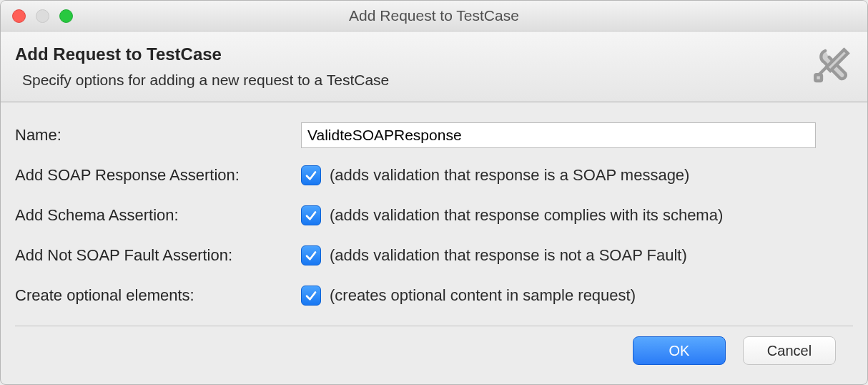  Describe the element at coordinates (558, 135) in the screenshot. I see `name-input` at that location.